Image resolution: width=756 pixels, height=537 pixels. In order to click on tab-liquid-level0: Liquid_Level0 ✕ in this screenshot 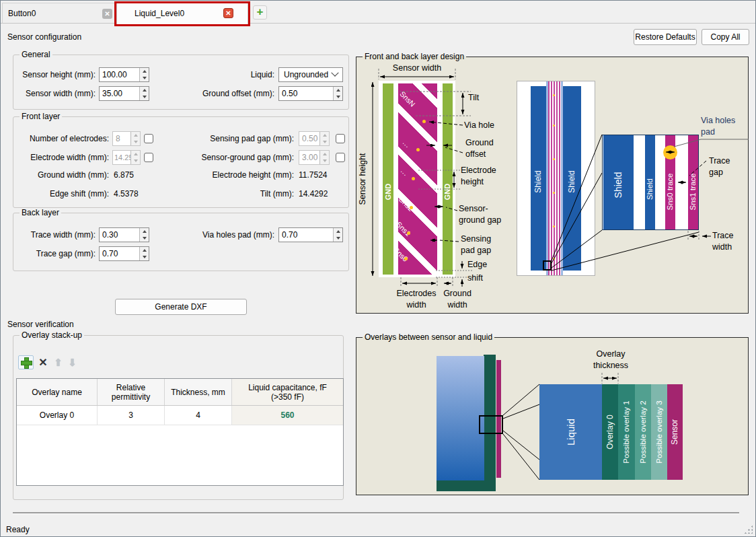, I will do `click(182, 13)`.